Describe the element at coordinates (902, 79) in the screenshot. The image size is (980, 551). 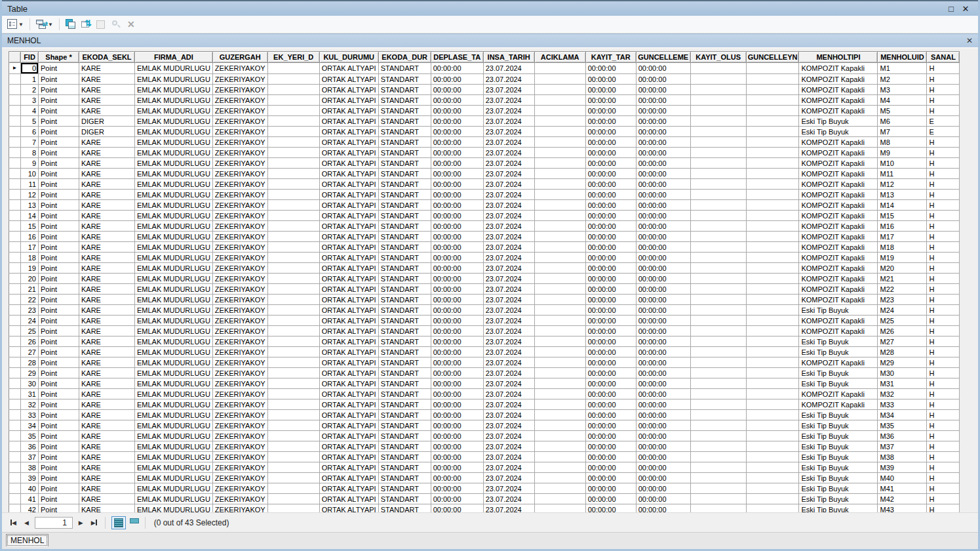
I see `table-cell: M2` at that location.